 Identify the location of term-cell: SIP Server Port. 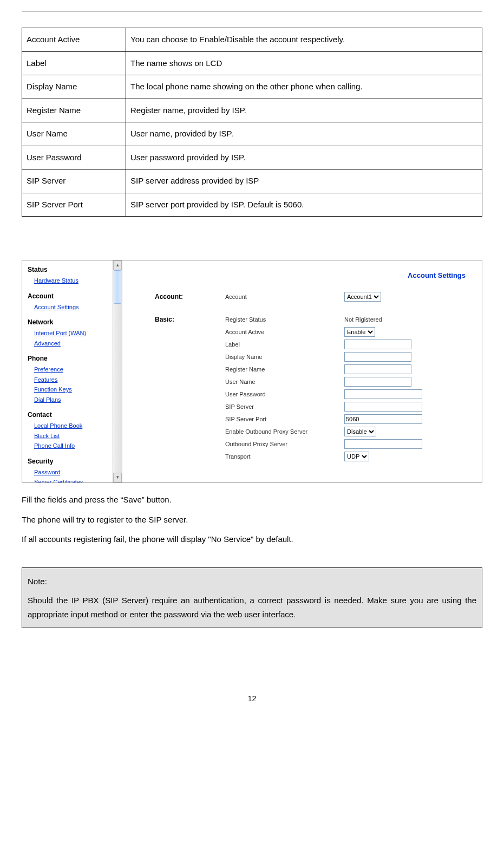
(74, 205).